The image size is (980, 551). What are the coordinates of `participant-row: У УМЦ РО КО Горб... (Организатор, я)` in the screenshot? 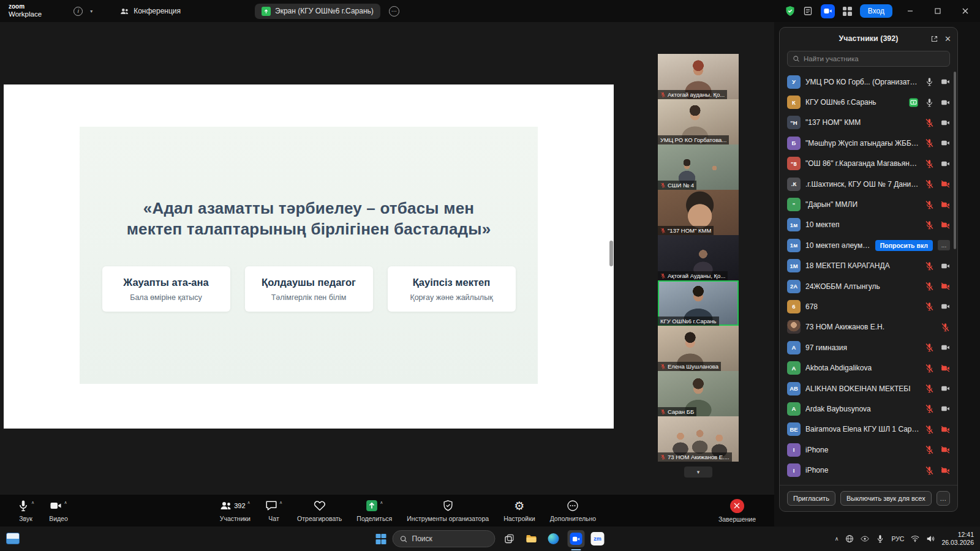 It's located at (869, 82).